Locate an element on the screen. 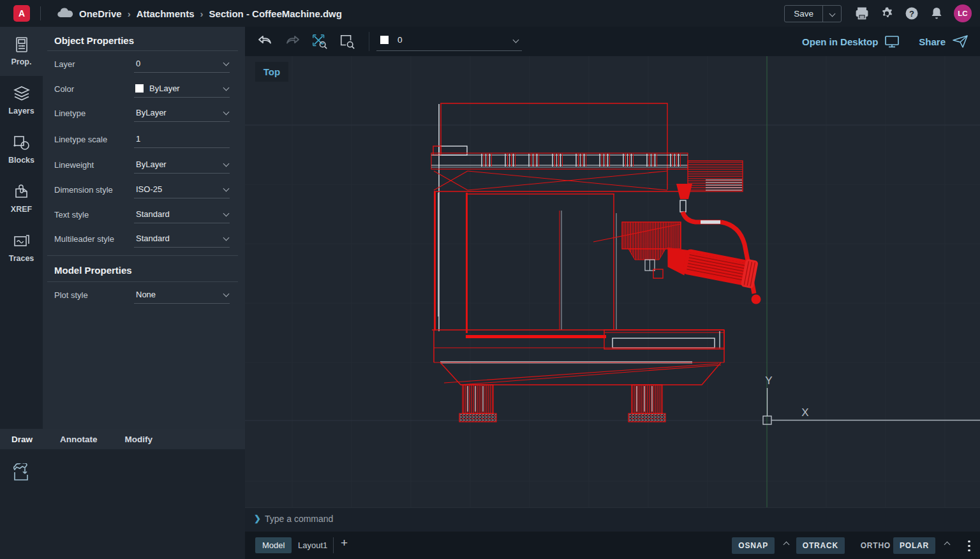  xref-icon is located at coordinates (22, 192).